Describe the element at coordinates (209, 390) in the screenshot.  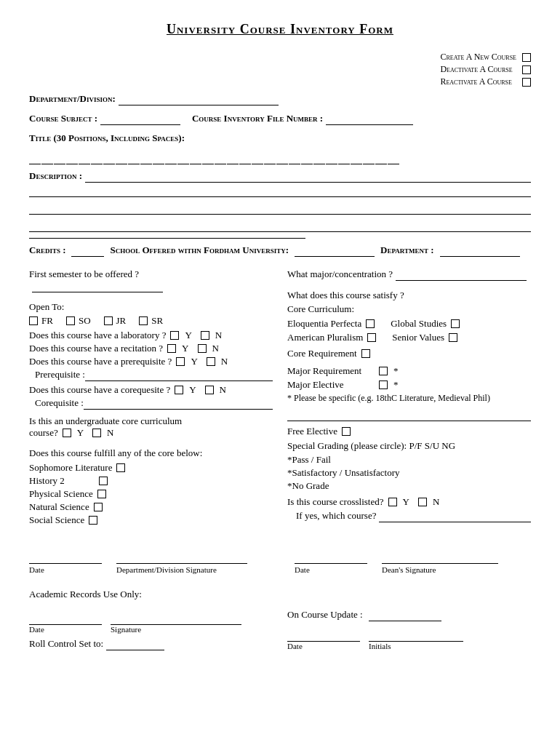
I see `coreq-n-checkbox` at that location.